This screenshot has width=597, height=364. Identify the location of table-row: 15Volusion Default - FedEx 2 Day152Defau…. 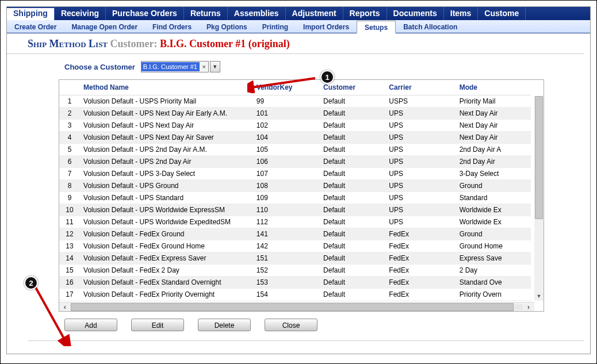
(295, 270).